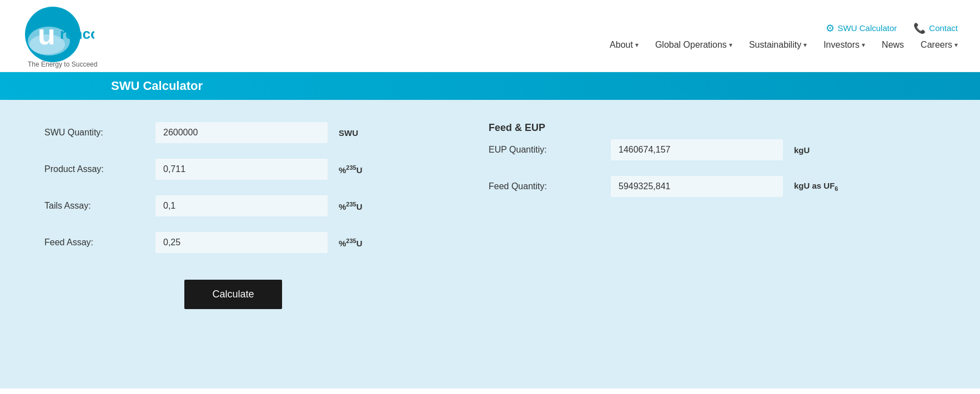  Describe the element at coordinates (775, 45) in the screenshot. I see `nav-label-sustainability: Sustainability` at that location.